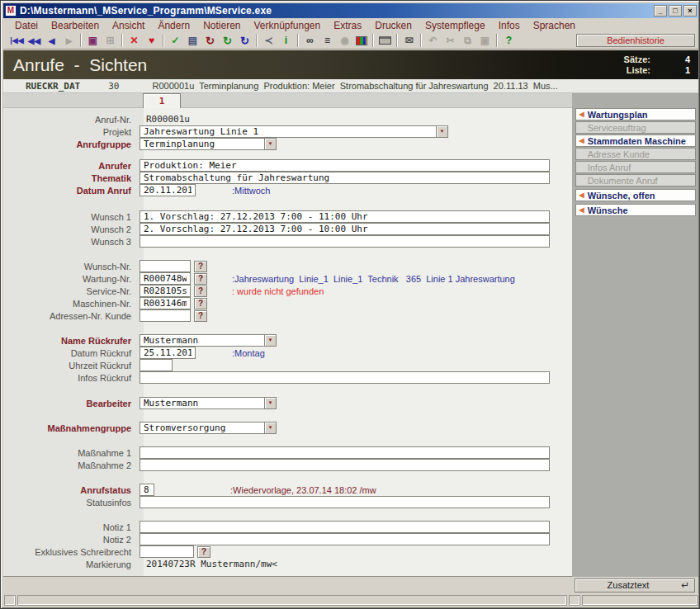 Image resolution: width=700 pixels, height=609 pixels. What do you see at coordinates (201, 267) in the screenshot?
I see `wunsch-nr-lookup-button: ?` at bounding box center [201, 267].